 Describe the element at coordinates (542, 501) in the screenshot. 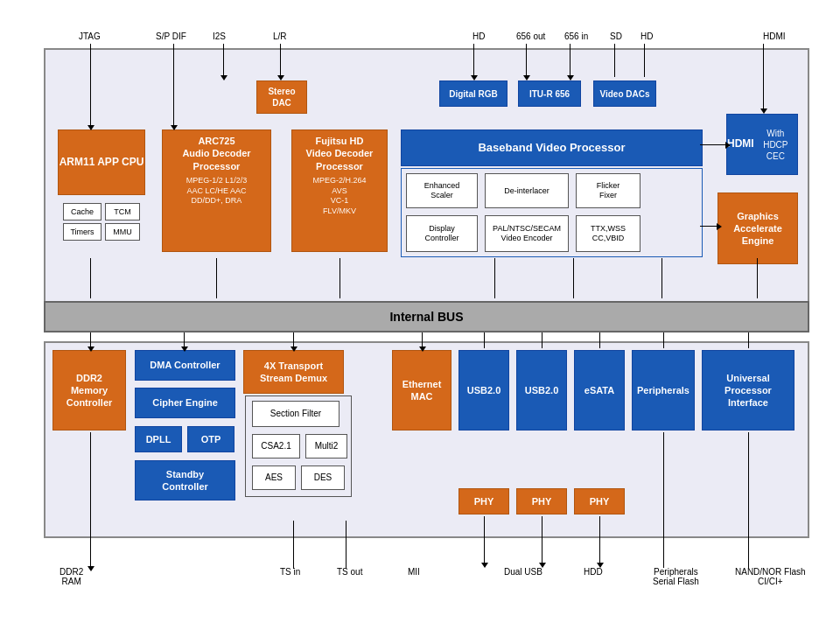

I see `phy2-block: PHY` at that location.